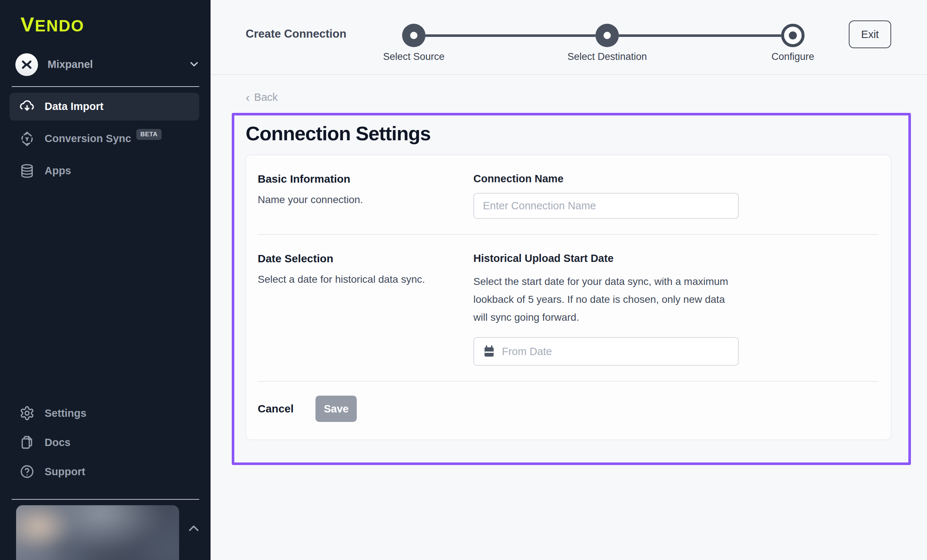 The width and height of the screenshot is (927, 560). Describe the element at coordinates (27, 413) in the screenshot. I see `gear-icon` at that location.